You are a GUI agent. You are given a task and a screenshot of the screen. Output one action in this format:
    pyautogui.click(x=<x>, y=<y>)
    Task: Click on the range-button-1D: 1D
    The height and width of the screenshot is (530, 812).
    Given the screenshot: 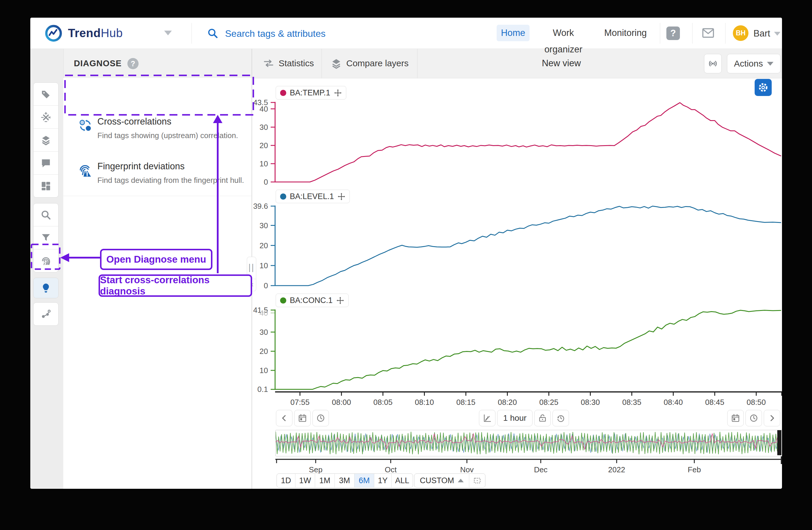 What is the action you would take?
    pyautogui.click(x=286, y=480)
    